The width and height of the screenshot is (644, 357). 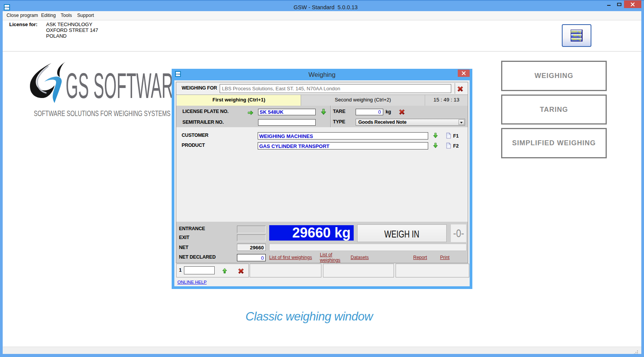 I want to click on svg-text:SOFTWARE SOLUTIONS FOR WEIGHIN: SOFTWARE SOLUTIONS FOR WEIGHING SYSTEMS, so click(x=102, y=113).